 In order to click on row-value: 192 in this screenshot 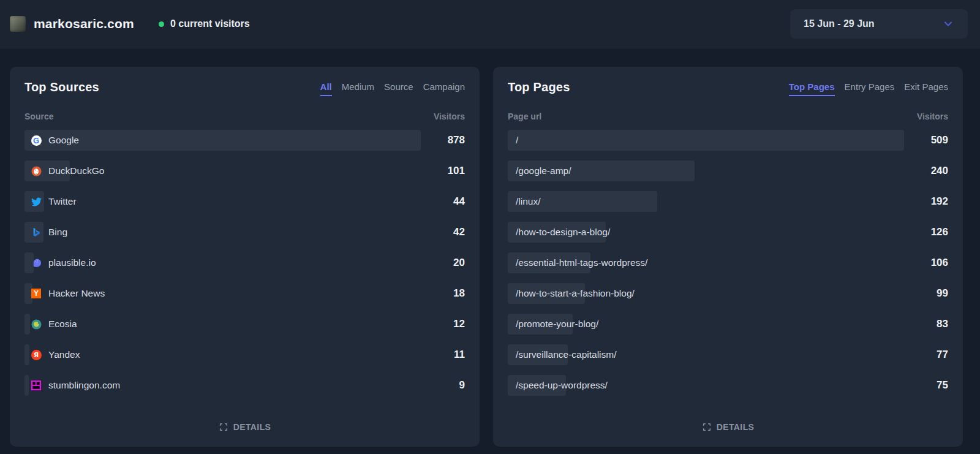, I will do `click(930, 202)`.